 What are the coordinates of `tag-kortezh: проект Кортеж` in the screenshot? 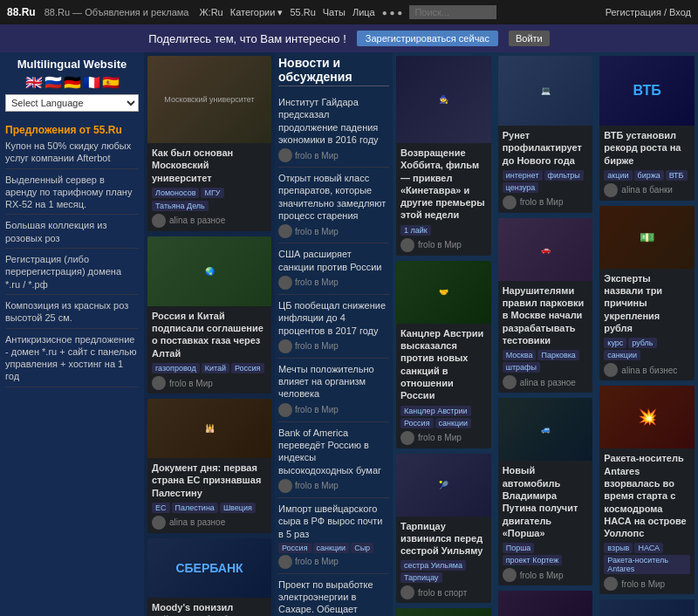 It's located at (532, 560).